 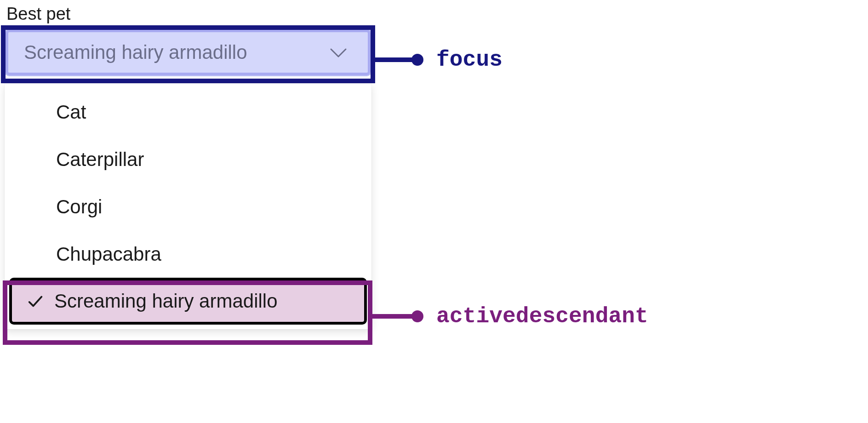 I want to click on option-caterpillar: Caterpillar, so click(x=188, y=159).